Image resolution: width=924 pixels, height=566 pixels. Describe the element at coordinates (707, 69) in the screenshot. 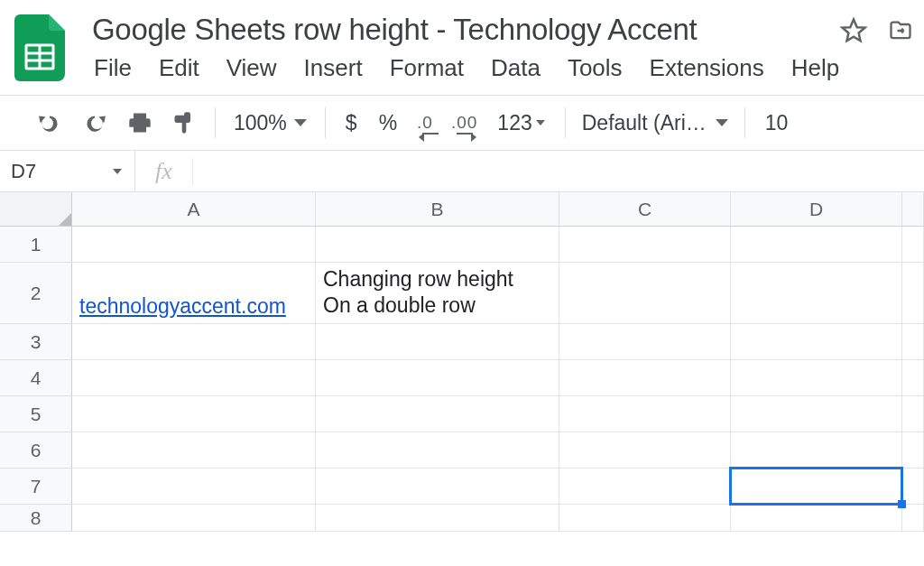

I see `menu-extensions: Extensions` at that location.